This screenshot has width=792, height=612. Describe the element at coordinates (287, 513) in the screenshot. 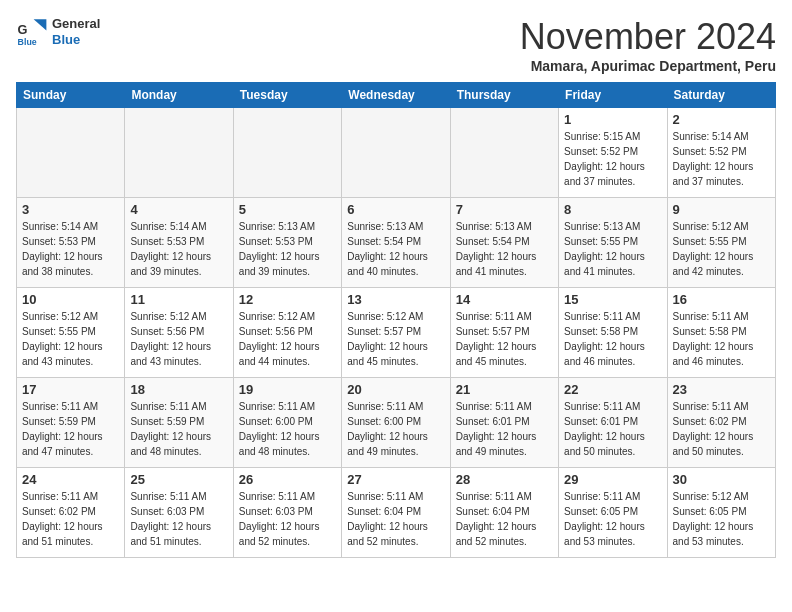

I see `calendar-cell: 26Sunrise: 5:11 AM Sunset: 6:03 PM Dayli…` at that location.